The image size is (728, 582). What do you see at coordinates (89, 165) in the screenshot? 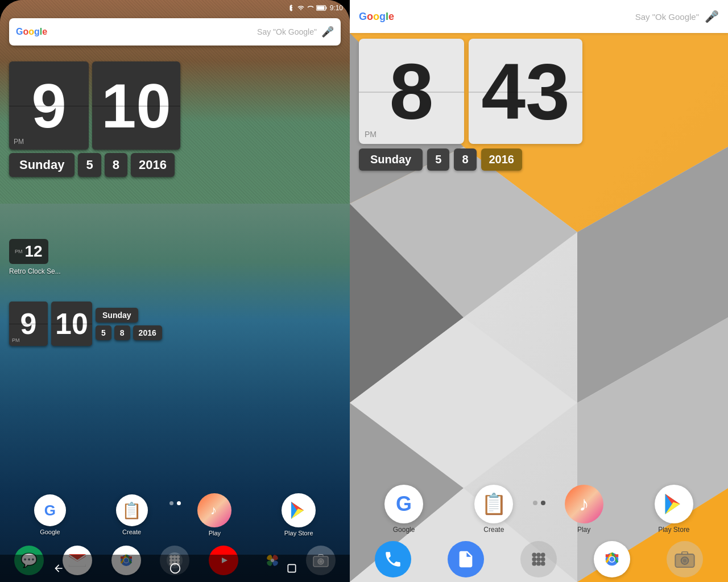
I see `month-card-large: 5` at bounding box center [89, 165].